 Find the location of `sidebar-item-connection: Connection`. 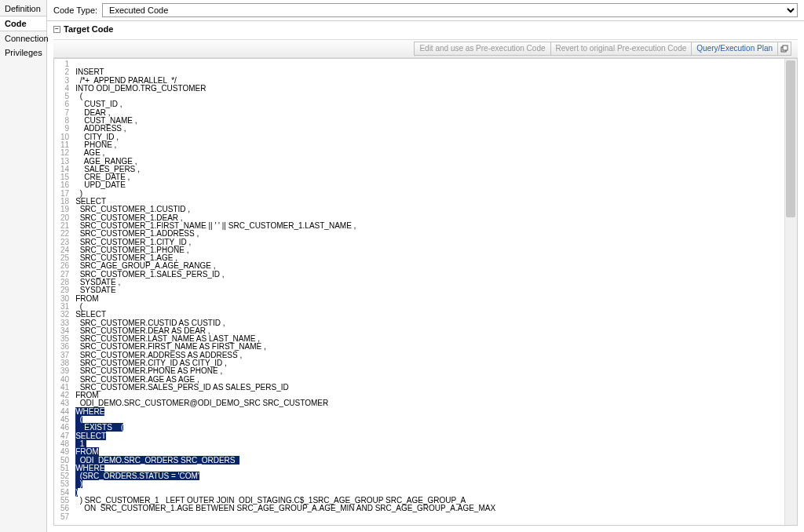

sidebar-item-connection: Connection is located at coordinates (24, 38).